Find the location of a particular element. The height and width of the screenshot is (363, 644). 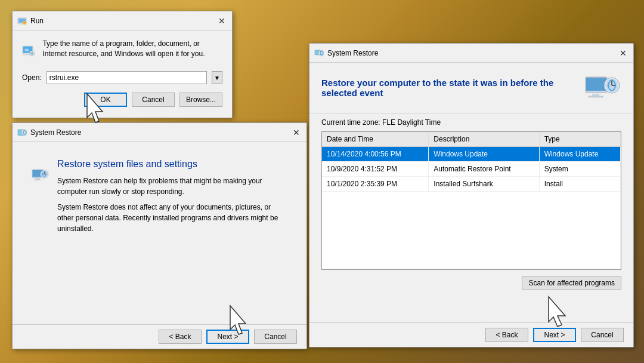

sr-back-next-button: Next > is located at coordinates (228, 337).